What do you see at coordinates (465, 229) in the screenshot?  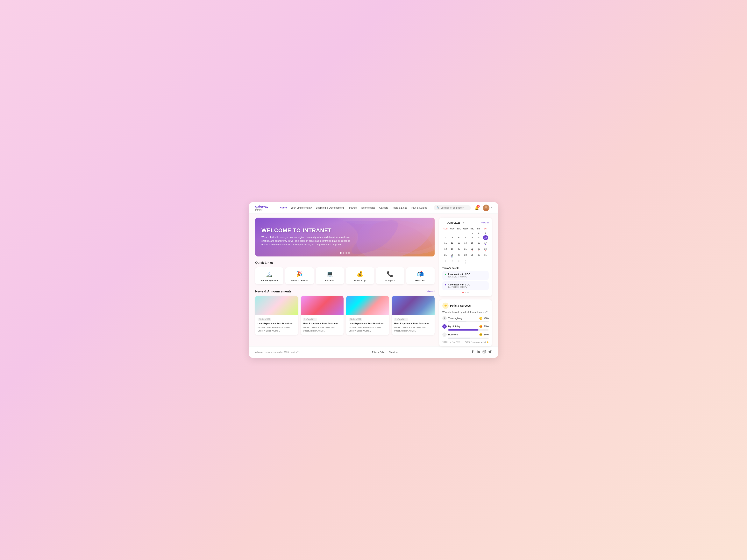 I see `calendar-grid: SUNMONTUEWEDTHUFRISAT` at bounding box center [465, 229].